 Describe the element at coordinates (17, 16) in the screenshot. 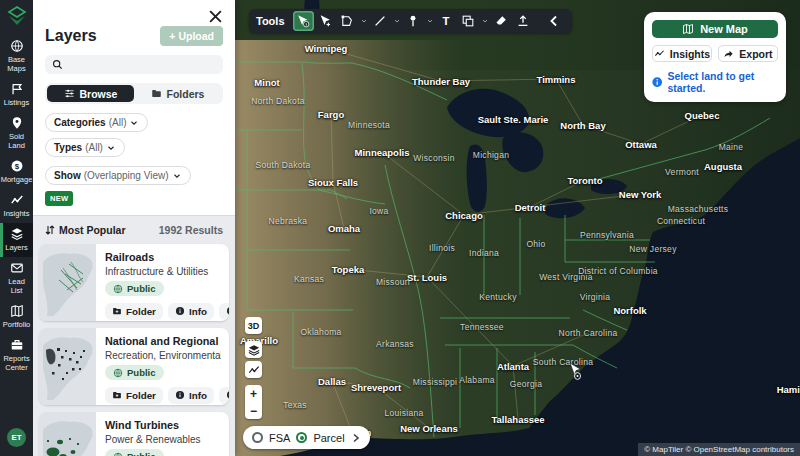

I see `app-logo-icon` at that location.